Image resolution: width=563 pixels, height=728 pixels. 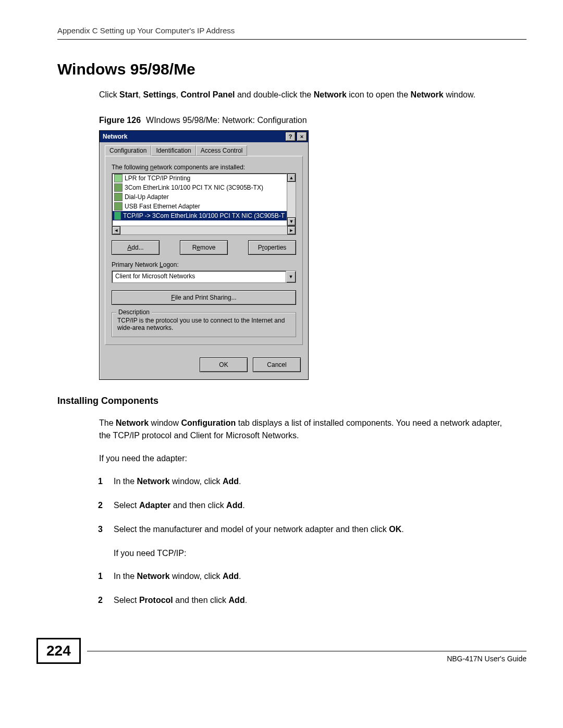 I want to click on heading-installing-components: Installing Components, so click(x=292, y=401).